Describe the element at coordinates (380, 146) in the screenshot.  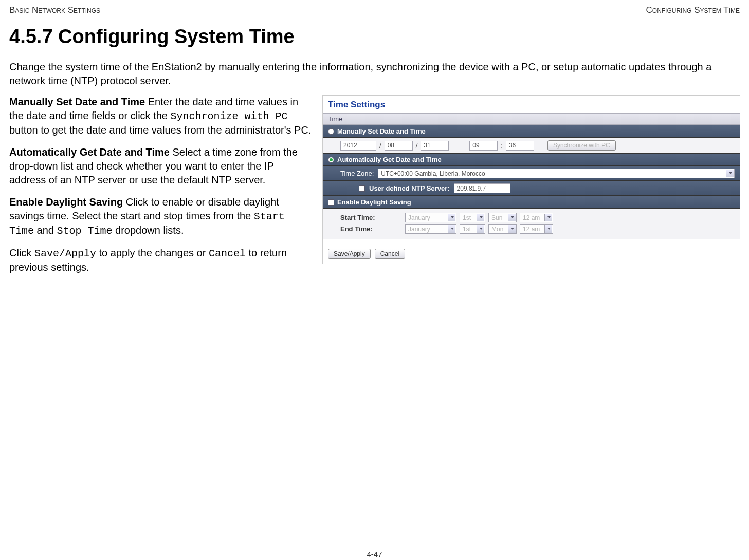
I see `date-sep-1: /` at that location.